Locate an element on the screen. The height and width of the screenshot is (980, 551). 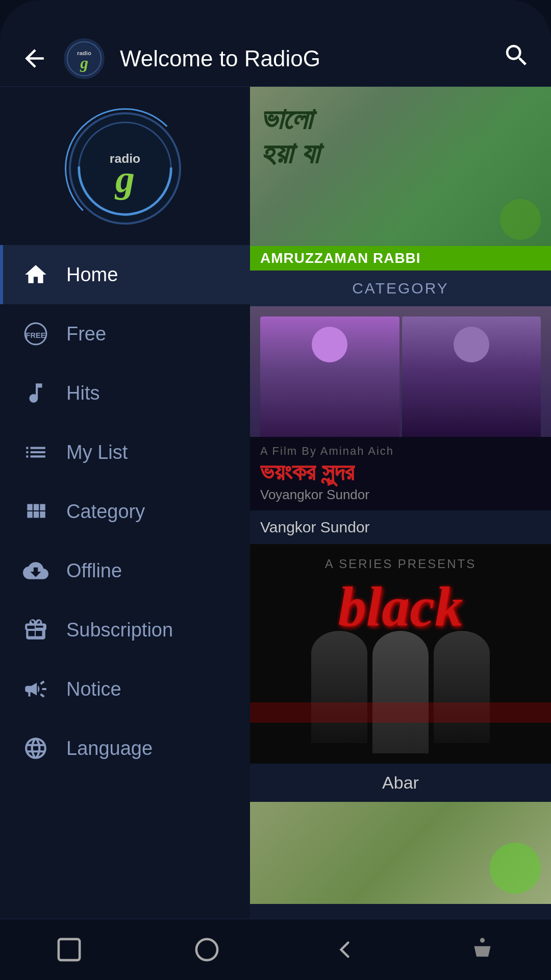
sidebar-item-subscription: Subscription is located at coordinates (125, 630).